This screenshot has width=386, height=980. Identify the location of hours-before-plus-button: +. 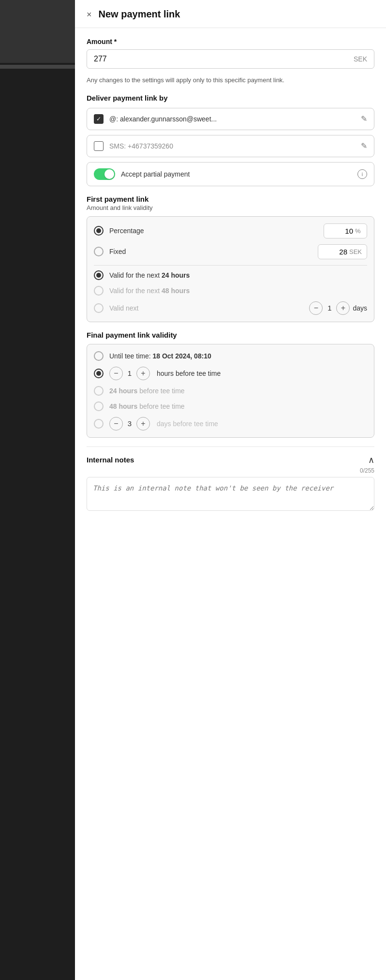
(143, 373).